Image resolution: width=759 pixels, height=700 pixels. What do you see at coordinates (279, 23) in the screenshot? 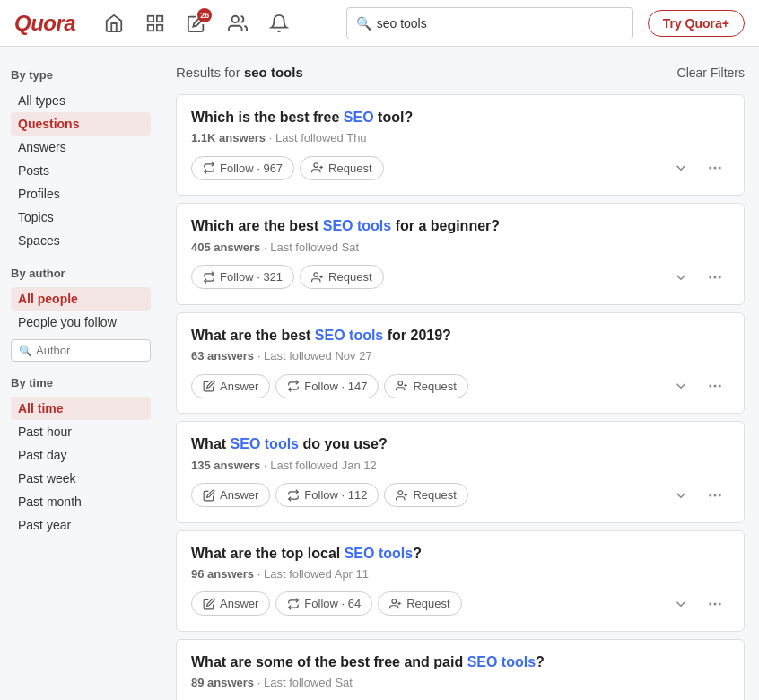
I see `notifications-nav-button` at bounding box center [279, 23].